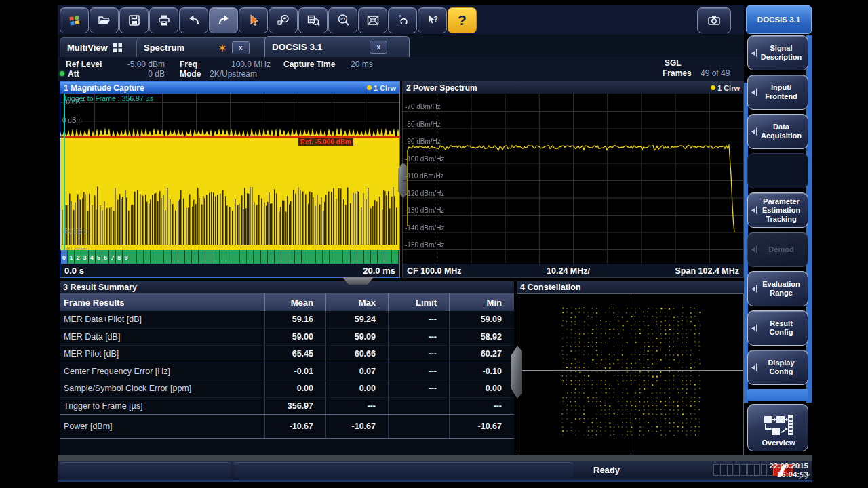  Describe the element at coordinates (573, 270) in the screenshot. I see `power-spectrum-x-axis: CF 100.0 MHz 10.24 MHz/ Span 102.4 MHz` at that location.